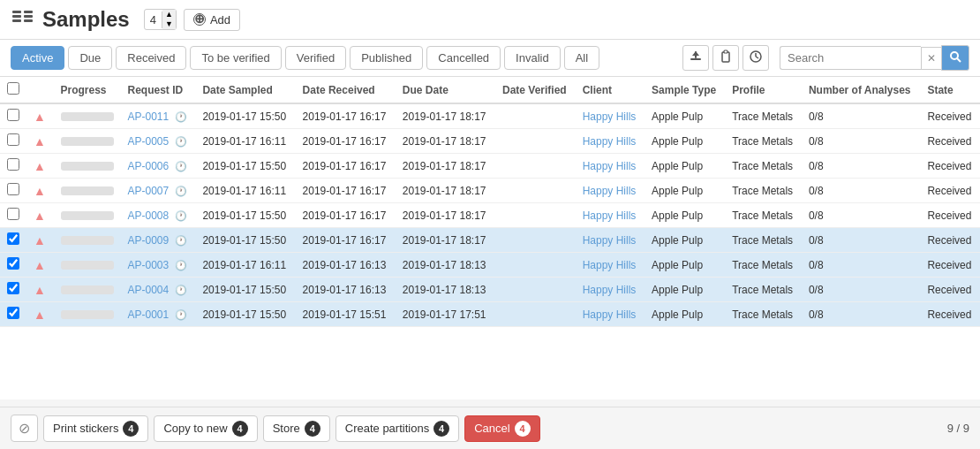  What do you see at coordinates (397, 429) in the screenshot?
I see `create-partitions-button: Create partitions 4` at bounding box center [397, 429].